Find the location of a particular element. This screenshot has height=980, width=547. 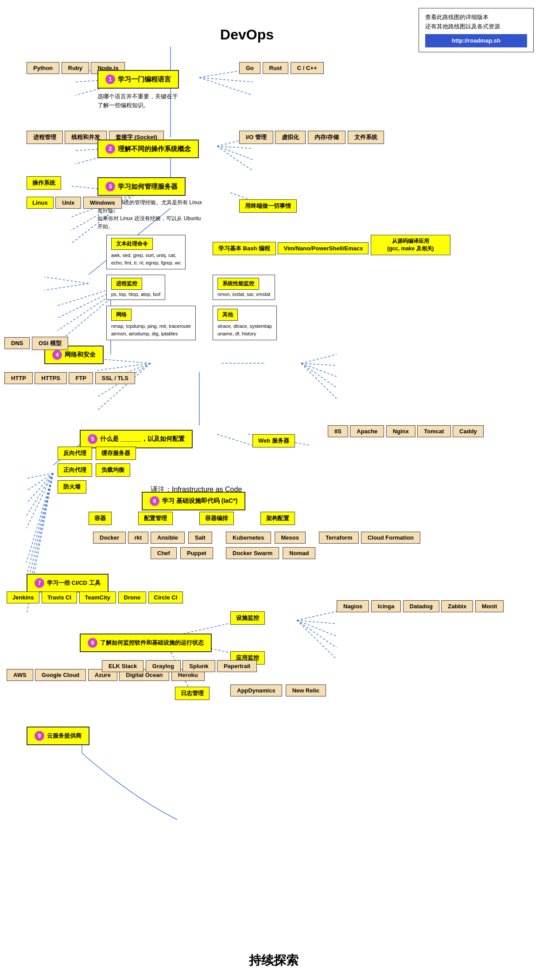

s8-splunk: Splunk is located at coordinates (198, 666).